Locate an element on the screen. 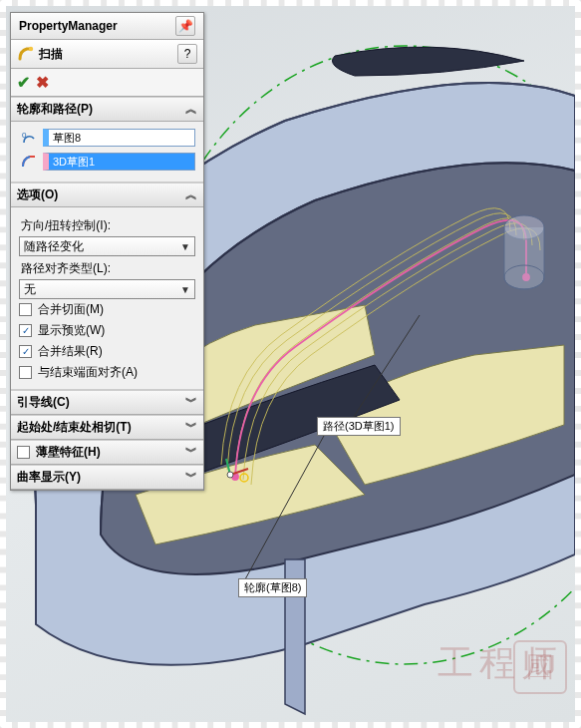 The height and width of the screenshot is (728, 581). align-dropdown-value: 无 is located at coordinates (30, 289).